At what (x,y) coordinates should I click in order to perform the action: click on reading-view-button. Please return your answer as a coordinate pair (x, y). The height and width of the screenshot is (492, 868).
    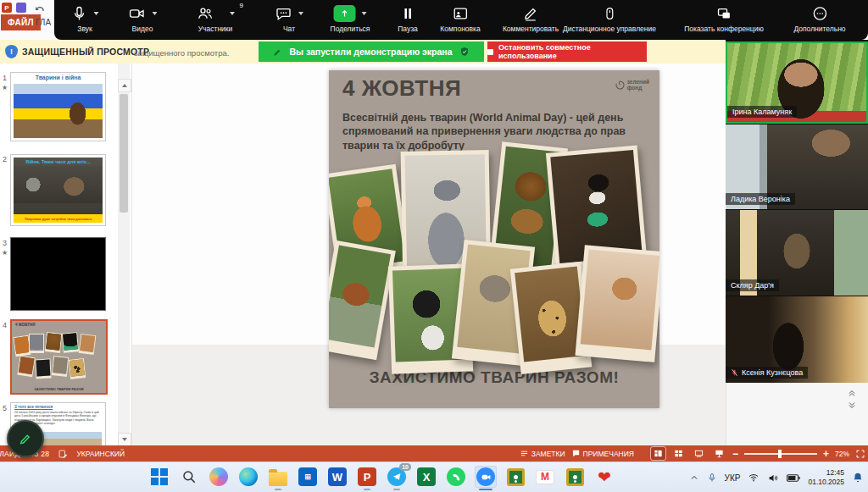
    Looking at the image, I should click on (698, 454).